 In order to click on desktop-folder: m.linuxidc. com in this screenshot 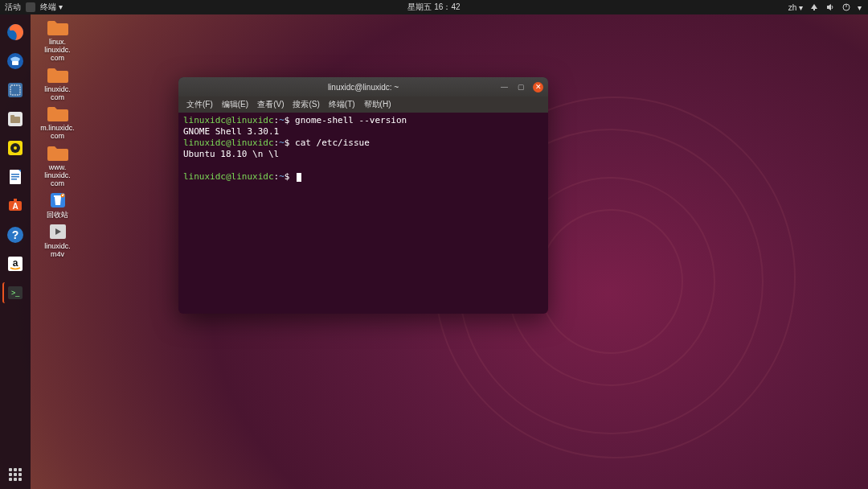, I will do `click(58, 122)`.